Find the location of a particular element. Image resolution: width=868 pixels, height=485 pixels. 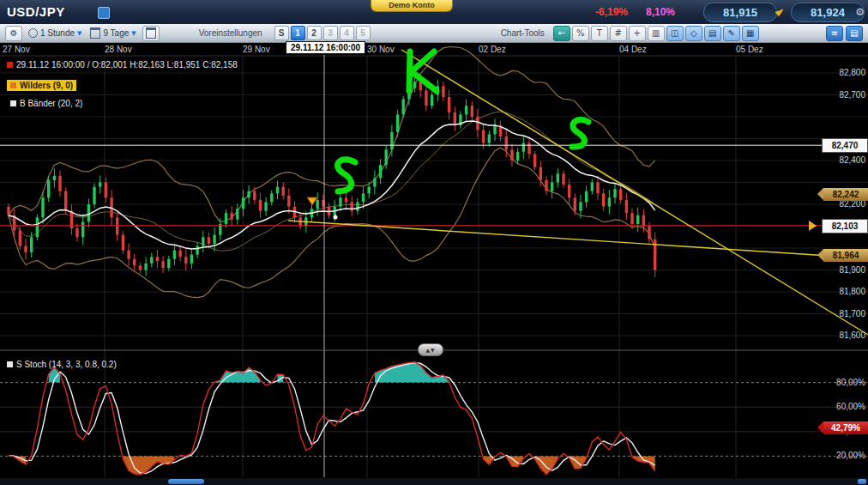

price-tag-82-242: 82,242 is located at coordinates (846, 194).